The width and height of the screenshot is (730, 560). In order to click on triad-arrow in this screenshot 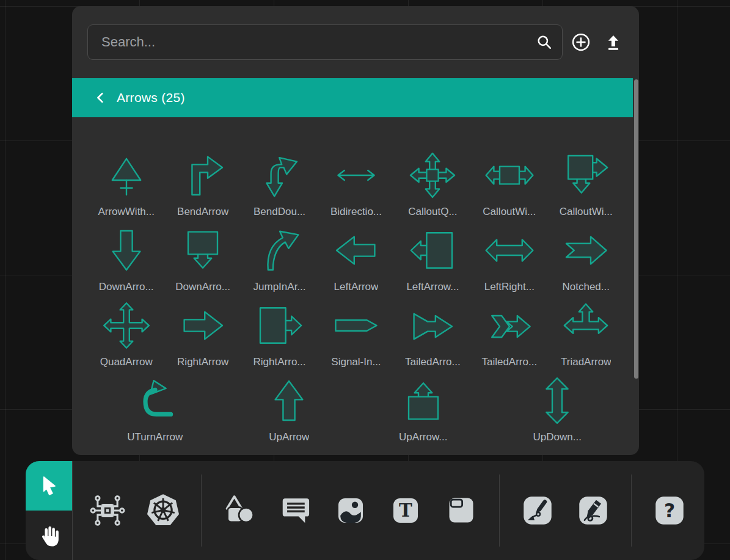, I will do `click(586, 325)`.